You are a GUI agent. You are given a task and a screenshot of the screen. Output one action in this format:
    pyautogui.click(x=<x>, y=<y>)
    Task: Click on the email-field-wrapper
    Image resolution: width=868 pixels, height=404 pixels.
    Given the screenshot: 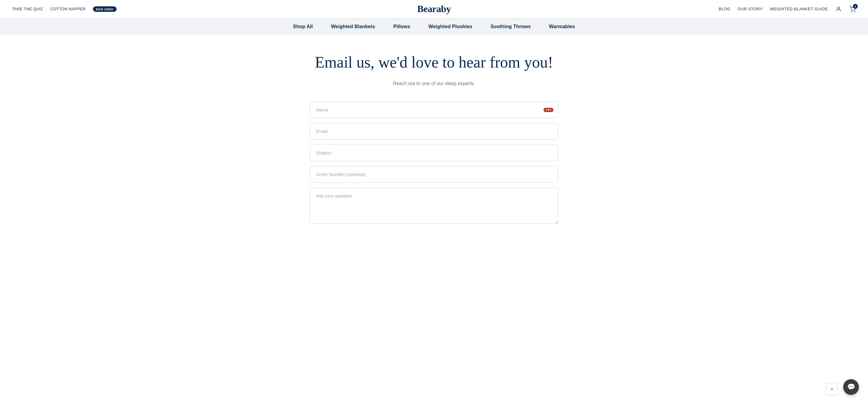 What is the action you would take?
    pyautogui.click(x=434, y=131)
    